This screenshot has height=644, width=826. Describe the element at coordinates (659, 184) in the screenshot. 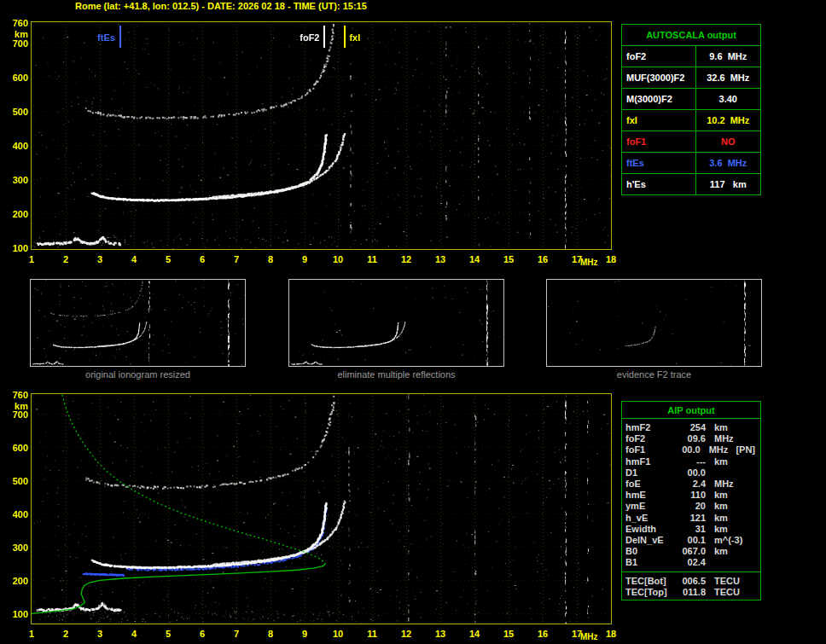

I see `autoscala-row-label: h'Es` at that location.